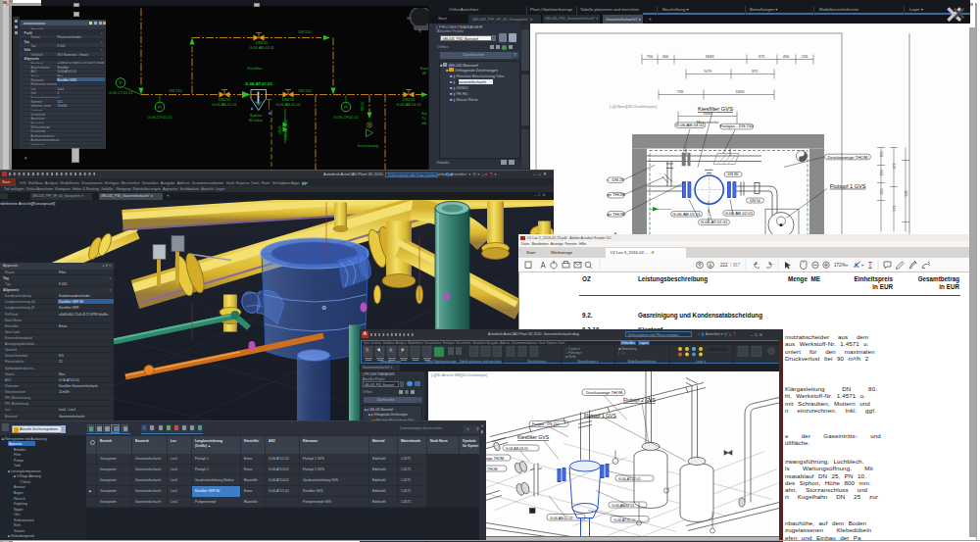 This screenshot has width=980, height=542. I want to click on svg-text: Beschriftung ▾, so click(537, 362).